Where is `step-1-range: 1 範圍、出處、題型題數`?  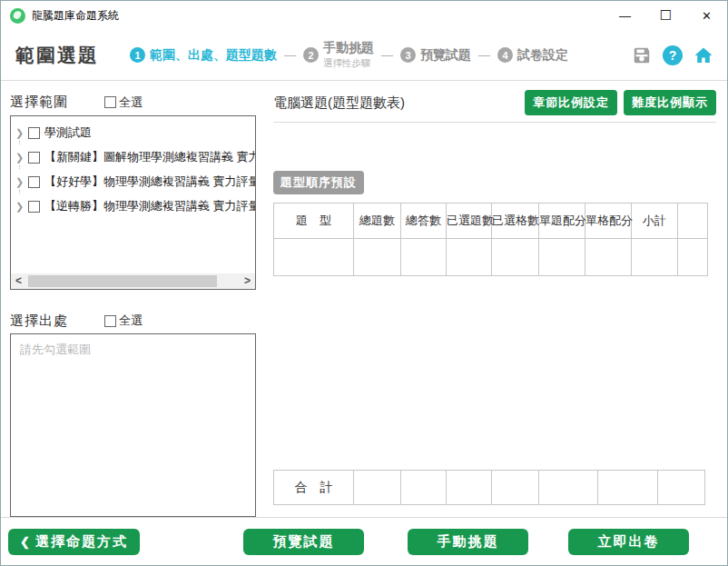 step-1-range: 1 範圍、出處、題型題數 is located at coordinates (203, 55).